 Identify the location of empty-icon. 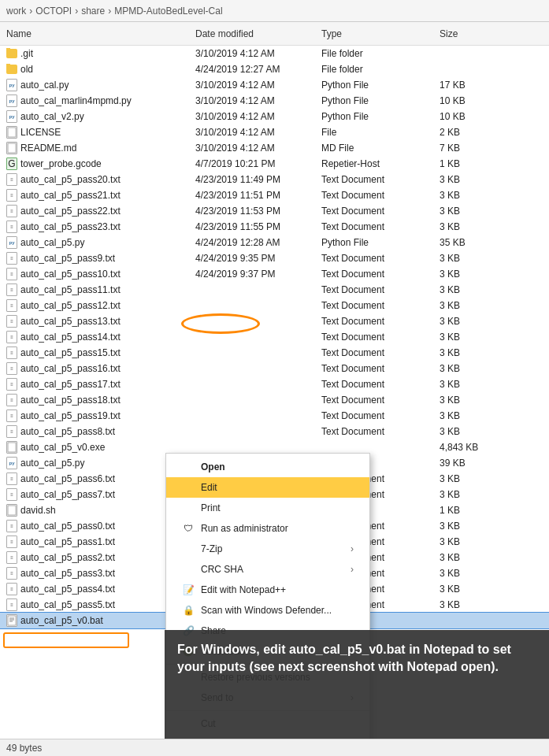
(188, 467).